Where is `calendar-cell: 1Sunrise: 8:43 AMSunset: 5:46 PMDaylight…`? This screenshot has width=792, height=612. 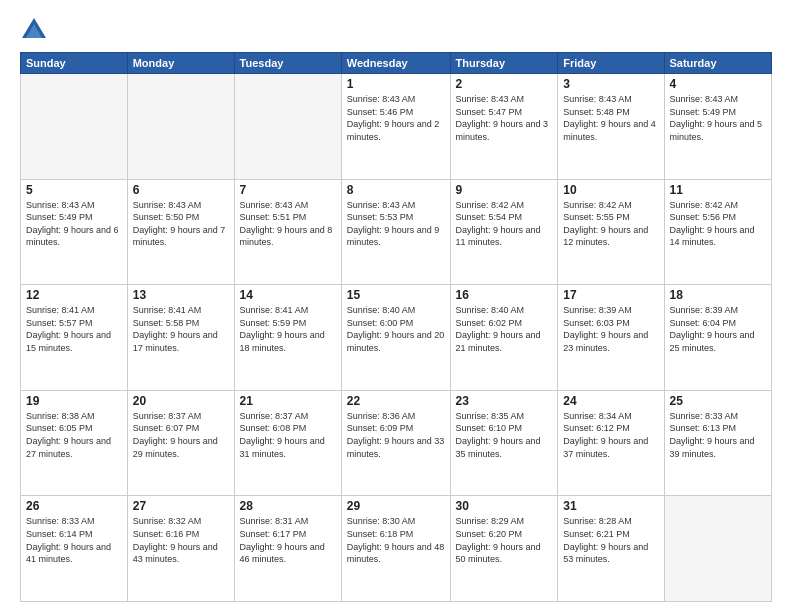
calendar-cell: 1Sunrise: 8:43 AMSunset: 5:46 PMDaylight… is located at coordinates (396, 127).